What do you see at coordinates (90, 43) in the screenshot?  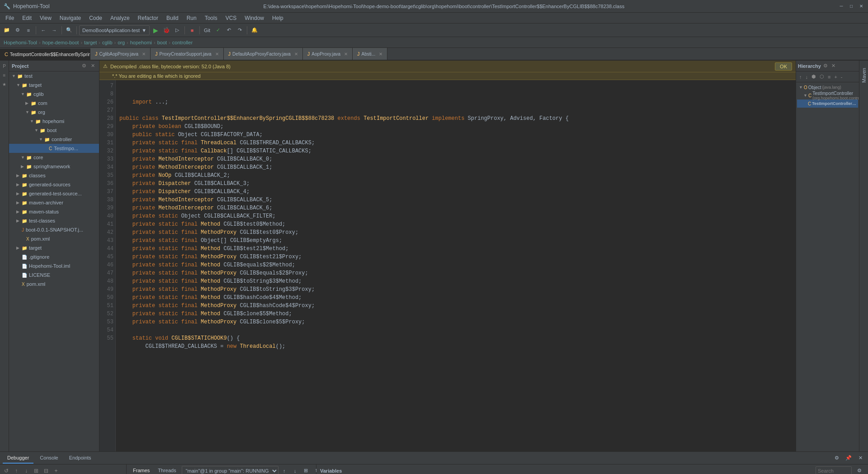 I see `nav-target: target` at bounding box center [90, 43].